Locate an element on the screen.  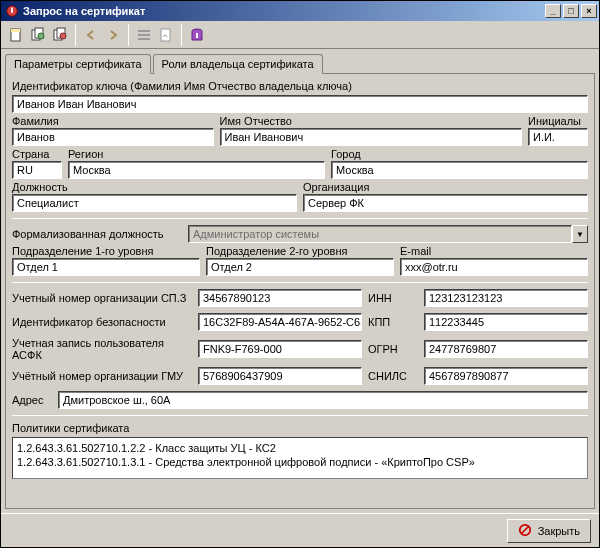
chevron-down-icon: ▼ is located at coordinates (580, 234).